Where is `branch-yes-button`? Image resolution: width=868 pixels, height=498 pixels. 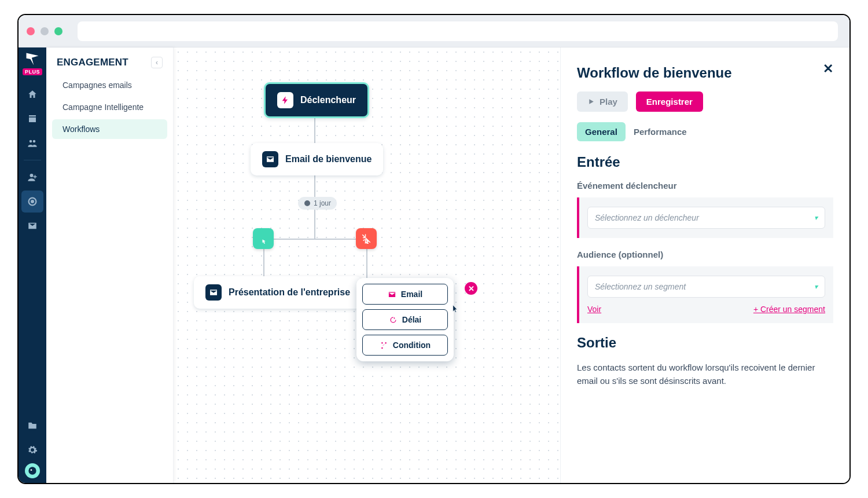 branch-yes-button is located at coordinates (263, 239).